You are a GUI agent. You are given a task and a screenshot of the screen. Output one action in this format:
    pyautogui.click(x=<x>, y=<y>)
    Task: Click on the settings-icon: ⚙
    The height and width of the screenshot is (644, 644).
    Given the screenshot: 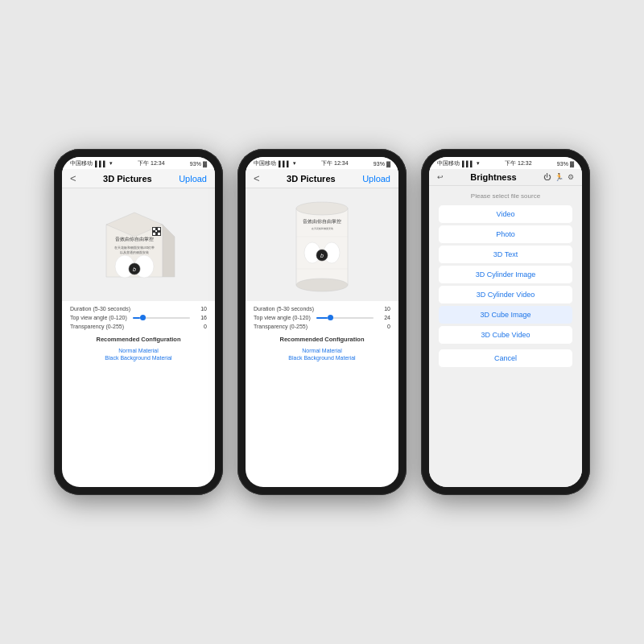 What is the action you would take?
    pyautogui.click(x=571, y=177)
    